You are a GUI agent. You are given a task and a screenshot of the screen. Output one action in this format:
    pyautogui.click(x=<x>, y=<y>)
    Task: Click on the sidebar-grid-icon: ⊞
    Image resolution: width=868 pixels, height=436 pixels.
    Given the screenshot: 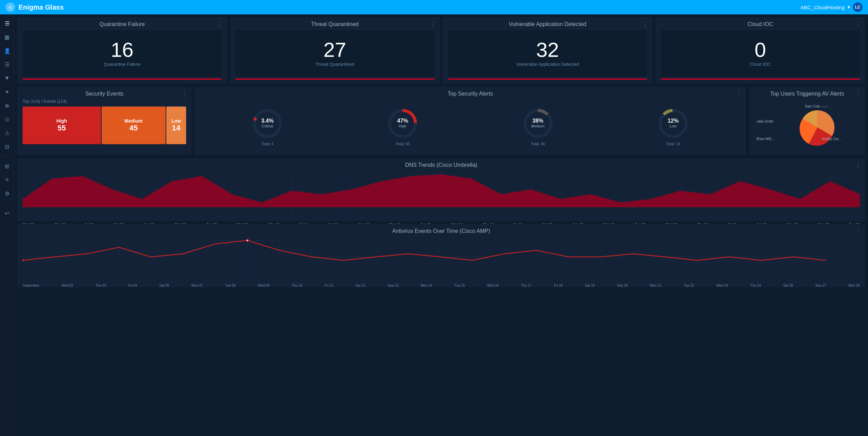 What is the action you would take?
    pyautogui.click(x=7, y=166)
    